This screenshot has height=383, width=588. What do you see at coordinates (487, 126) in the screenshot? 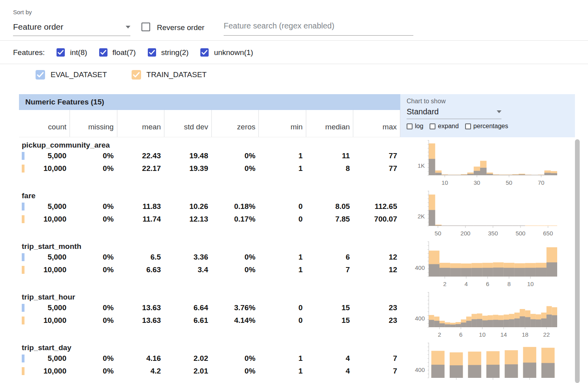
I see `chart-option-percentages: percentages` at bounding box center [487, 126].